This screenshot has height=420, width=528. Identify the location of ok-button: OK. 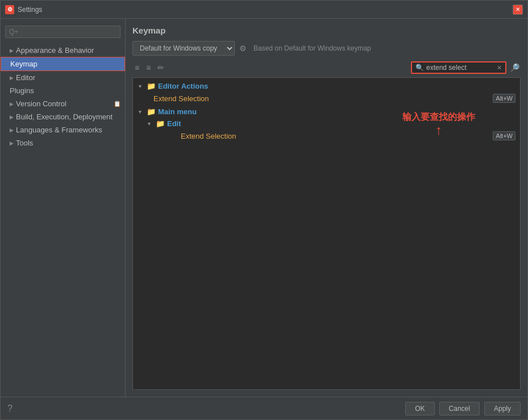
(419, 409).